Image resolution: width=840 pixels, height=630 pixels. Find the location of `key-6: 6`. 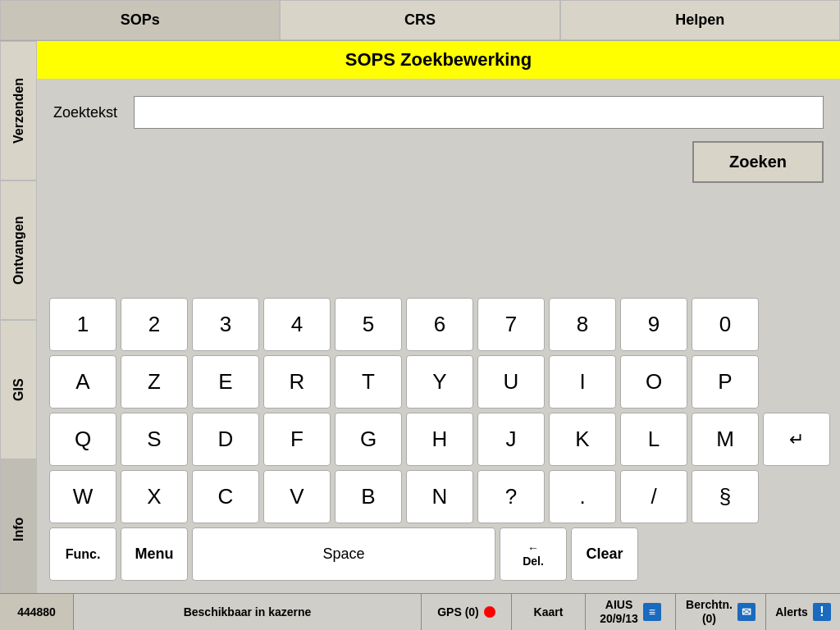

key-6: 6 is located at coordinates (440, 325).